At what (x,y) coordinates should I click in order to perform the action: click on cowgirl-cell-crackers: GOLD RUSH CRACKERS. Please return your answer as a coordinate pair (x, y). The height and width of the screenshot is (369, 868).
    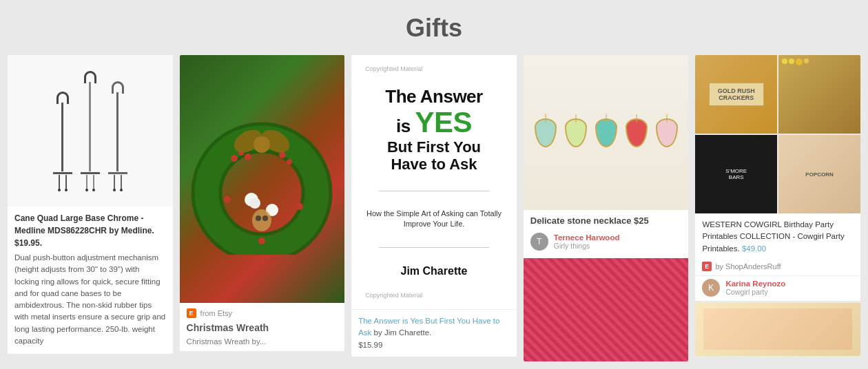
    Looking at the image, I should click on (736, 94).